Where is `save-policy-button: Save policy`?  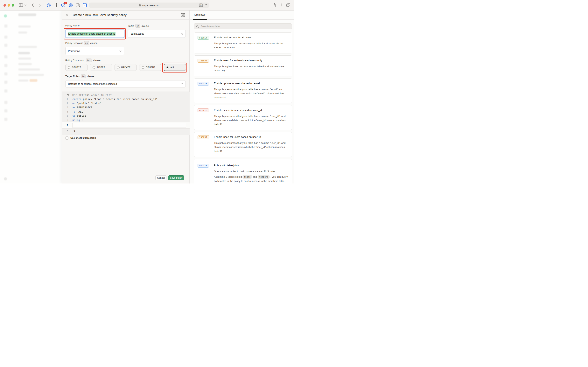
save-policy-button: Save policy is located at coordinates (176, 178).